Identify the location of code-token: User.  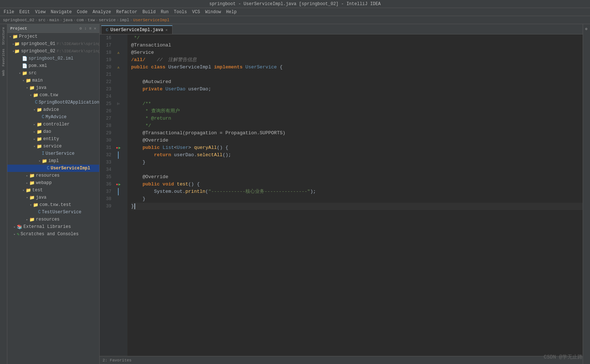
(182, 148).